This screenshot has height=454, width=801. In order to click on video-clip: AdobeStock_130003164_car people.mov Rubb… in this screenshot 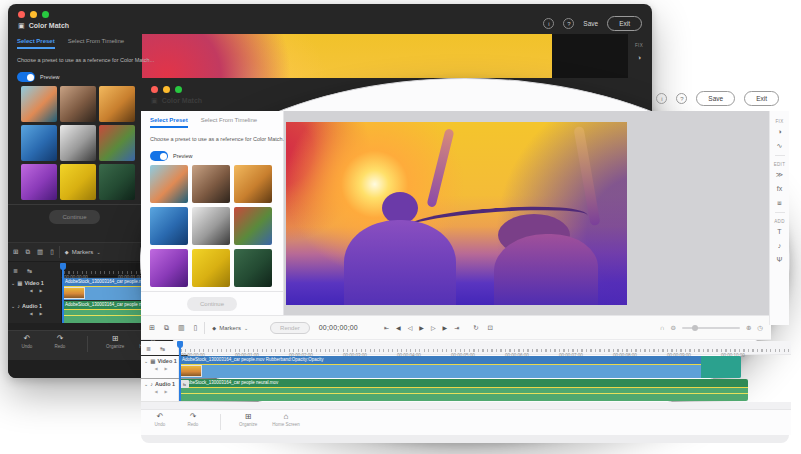, I will do `click(460, 367)`.